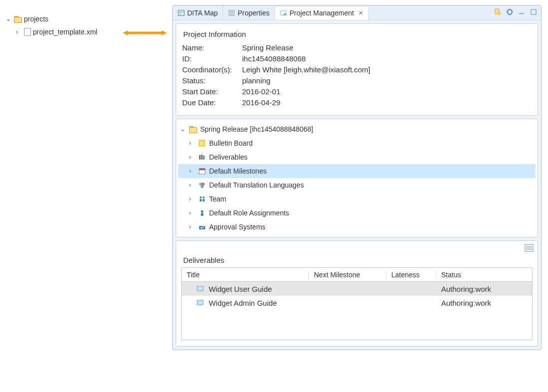 This screenshot has height=392, width=548. I want to click on info-value: 2016-04-29, so click(387, 103).